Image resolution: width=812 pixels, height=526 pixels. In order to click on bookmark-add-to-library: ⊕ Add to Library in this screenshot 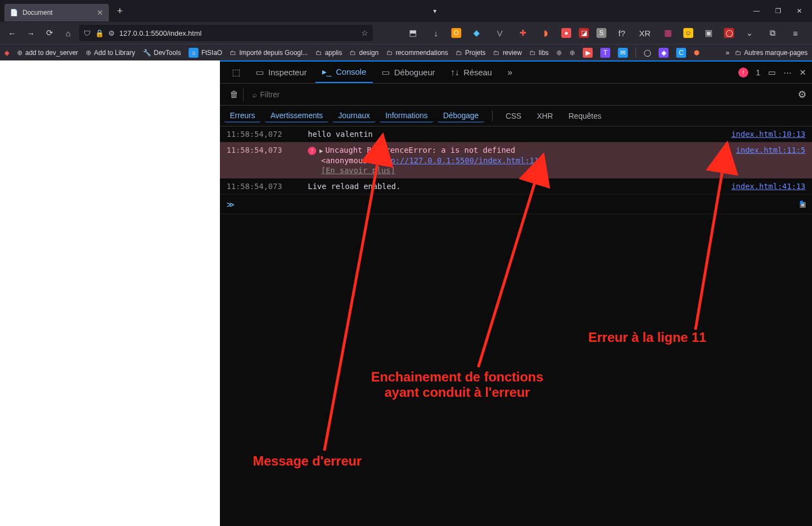, I will do `click(111, 53)`.